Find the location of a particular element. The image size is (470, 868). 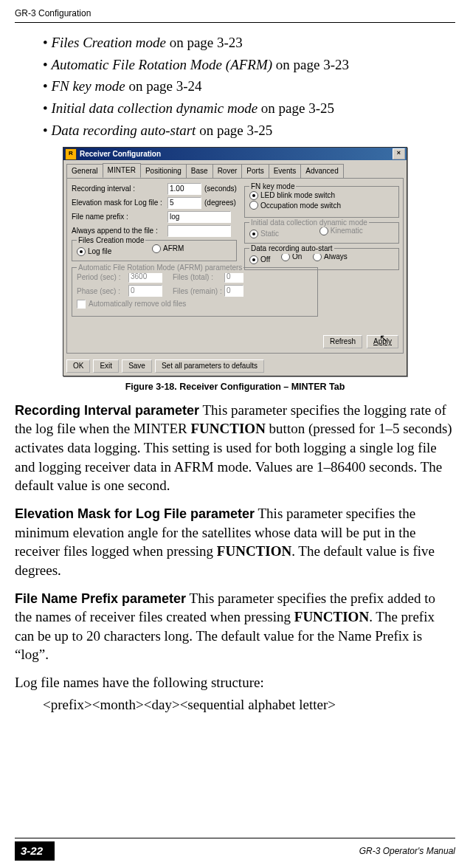

recording-interval-label: Recording interval : is located at coordinates (120, 189).